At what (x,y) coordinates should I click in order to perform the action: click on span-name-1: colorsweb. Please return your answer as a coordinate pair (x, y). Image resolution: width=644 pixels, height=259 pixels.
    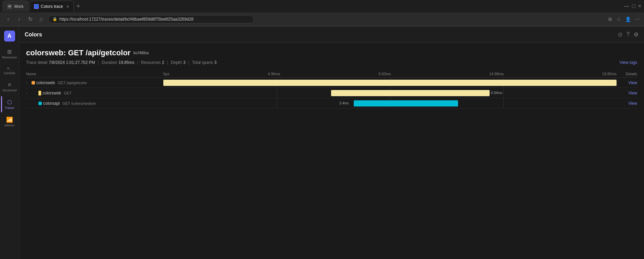
    Looking at the image, I should click on (46, 83).